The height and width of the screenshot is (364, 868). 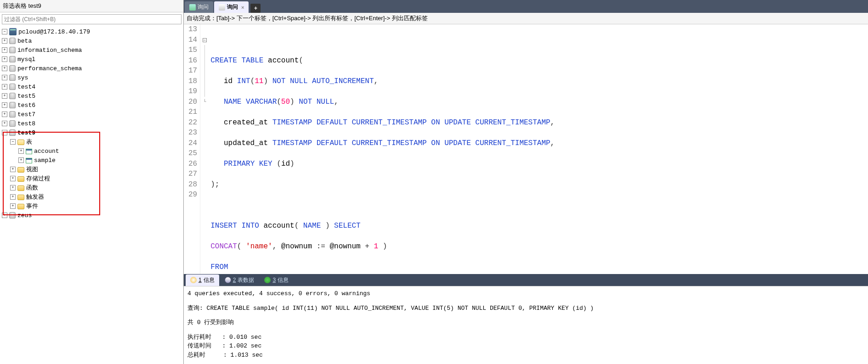 I want to click on server-node: − pcloud@172.18.40.179, so click(x=92, y=32).